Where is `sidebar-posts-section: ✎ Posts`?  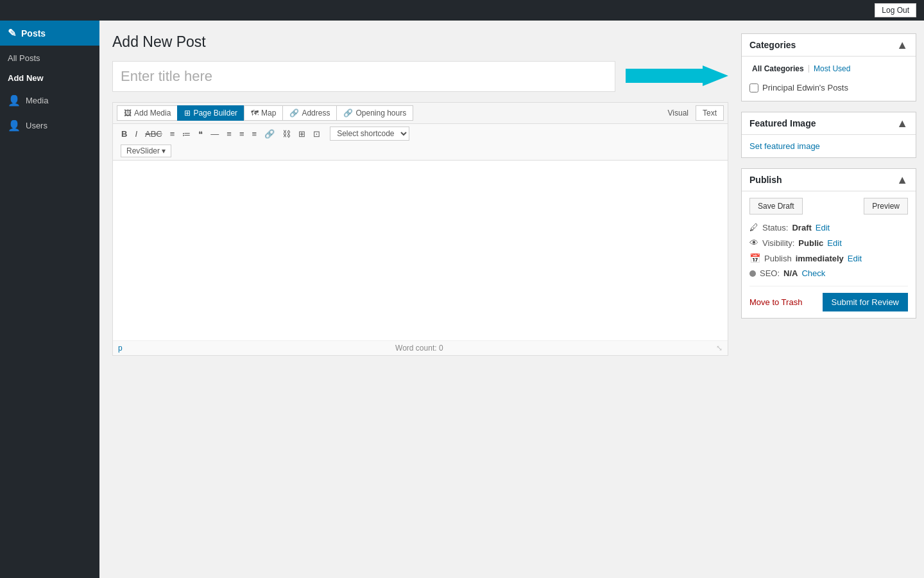 sidebar-posts-section: ✎ Posts is located at coordinates (50, 33).